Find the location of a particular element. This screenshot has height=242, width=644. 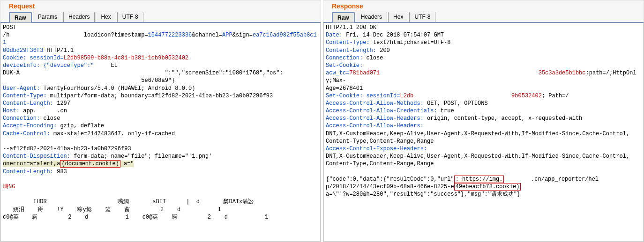

req-enc-lbl: Accept-Encoding: is located at coordinates (31, 126).